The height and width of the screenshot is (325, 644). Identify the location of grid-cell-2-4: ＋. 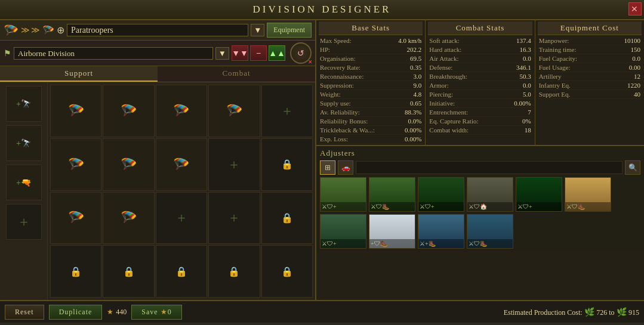
(234, 165).